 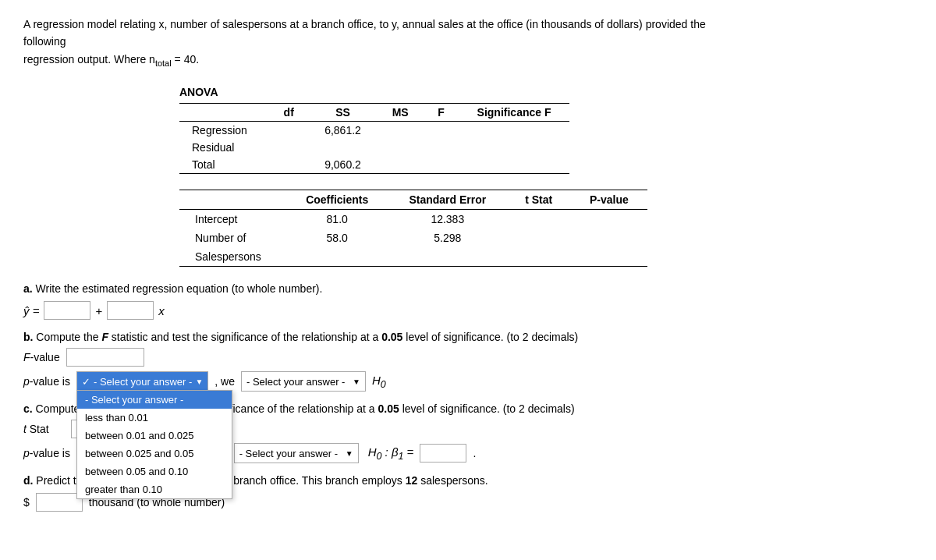 What do you see at coordinates (105, 357) in the screenshot?
I see `fvalue-input` at bounding box center [105, 357].